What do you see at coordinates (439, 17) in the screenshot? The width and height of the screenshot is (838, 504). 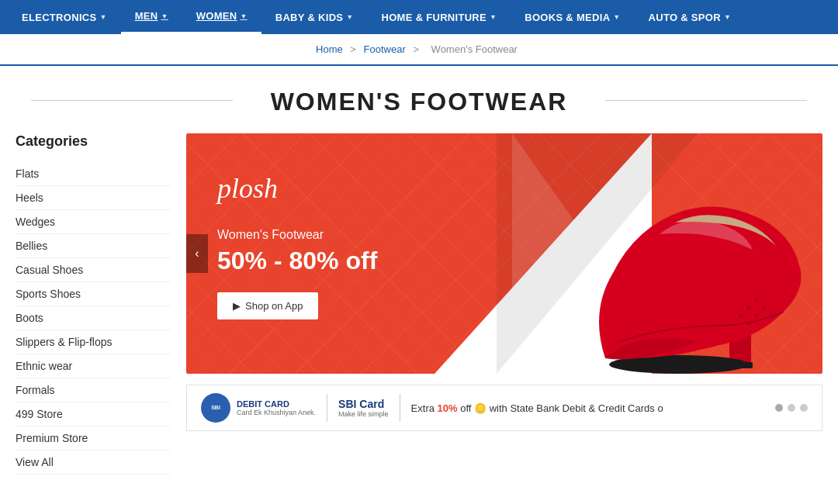 I see `nav-home-furniture: HOME & FURNITURE ▼` at bounding box center [439, 17].